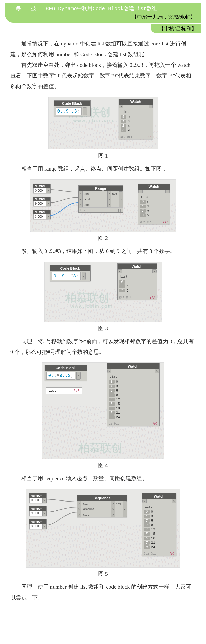 The height and width of the screenshot is (644, 206). I want to click on watch-node: Watch >> List 00132639412515618721824 L2…, so click(133, 395).